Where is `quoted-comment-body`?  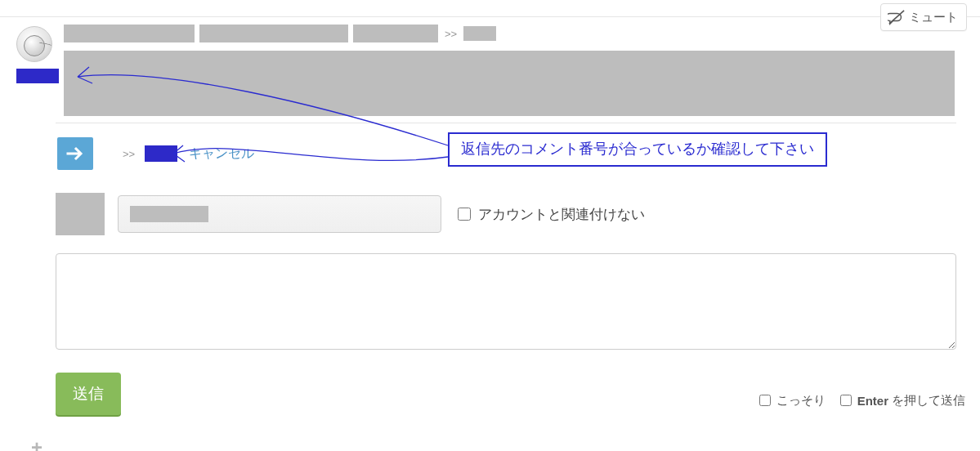 quoted-comment-body is located at coordinates (509, 83).